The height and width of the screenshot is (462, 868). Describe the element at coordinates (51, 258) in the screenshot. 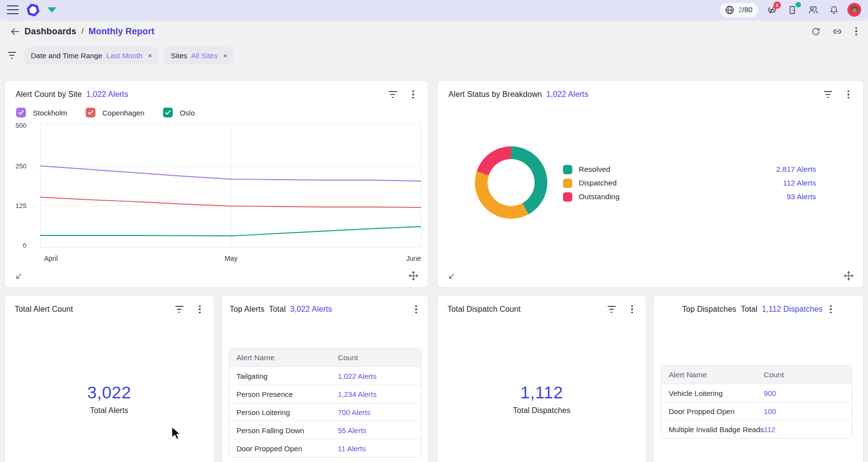

I see `x-tick-april: April` at that location.